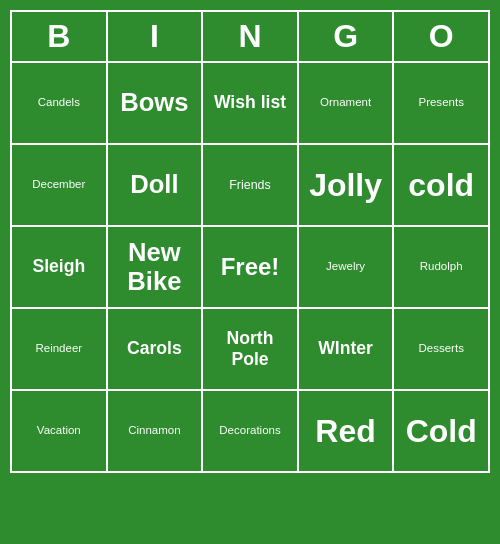 This screenshot has width=500, height=544. I want to click on cell-r1-c3: Jolly, so click(347, 186).